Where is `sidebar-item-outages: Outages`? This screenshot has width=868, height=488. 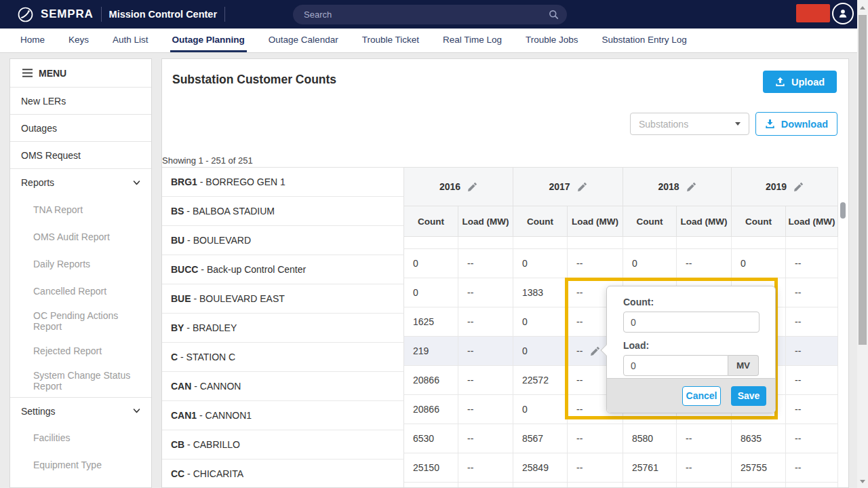 sidebar-item-outages: Outages is located at coordinates (81, 128).